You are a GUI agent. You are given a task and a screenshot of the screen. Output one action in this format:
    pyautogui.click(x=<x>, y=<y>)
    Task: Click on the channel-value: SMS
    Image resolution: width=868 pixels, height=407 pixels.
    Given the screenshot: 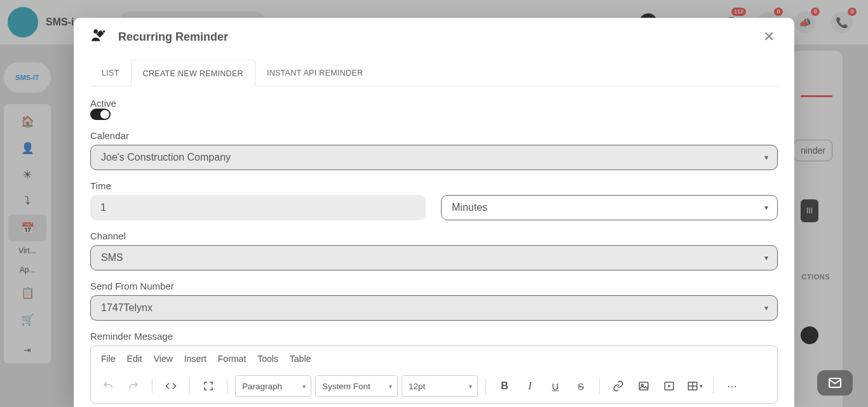 What is the action you would take?
    pyautogui.click(x=112, y=258)
    